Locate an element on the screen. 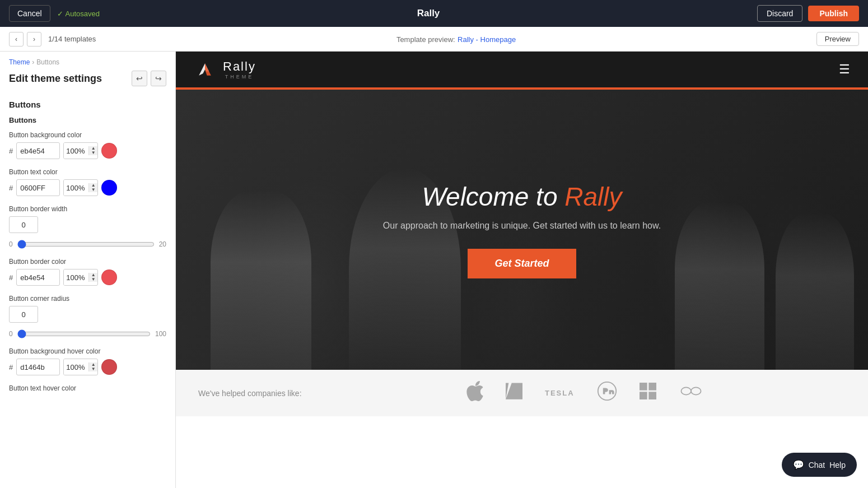 This screenshot has height=488, width=868. corner-radius-slider is located at coordinates (84, 334).